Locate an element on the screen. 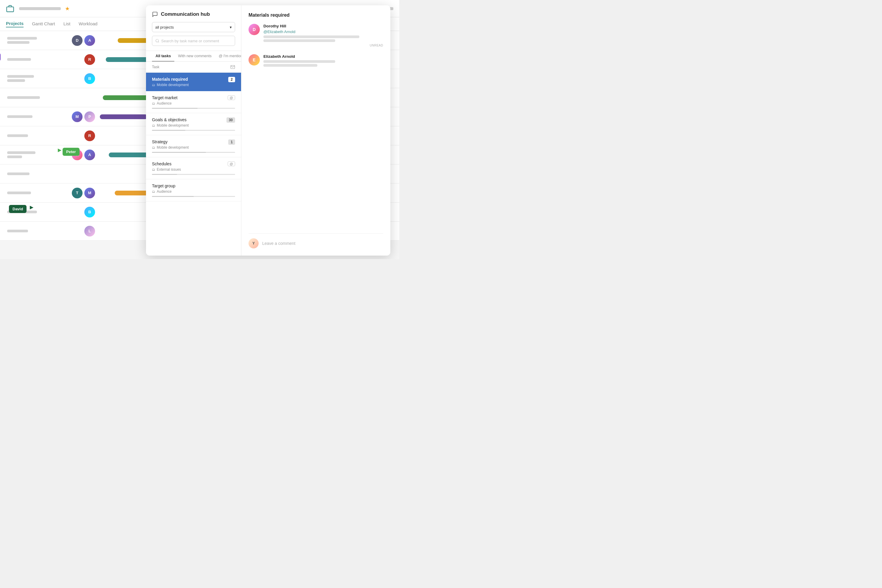 This screenshot has width=882, height=588. cursor-green-icon: ▶ is located at coordinates (60, 150).